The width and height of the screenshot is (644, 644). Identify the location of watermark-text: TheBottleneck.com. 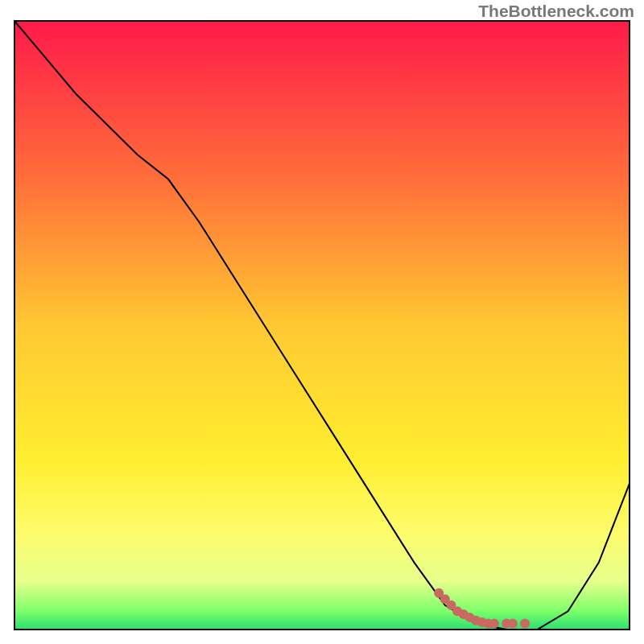
(556, 11).